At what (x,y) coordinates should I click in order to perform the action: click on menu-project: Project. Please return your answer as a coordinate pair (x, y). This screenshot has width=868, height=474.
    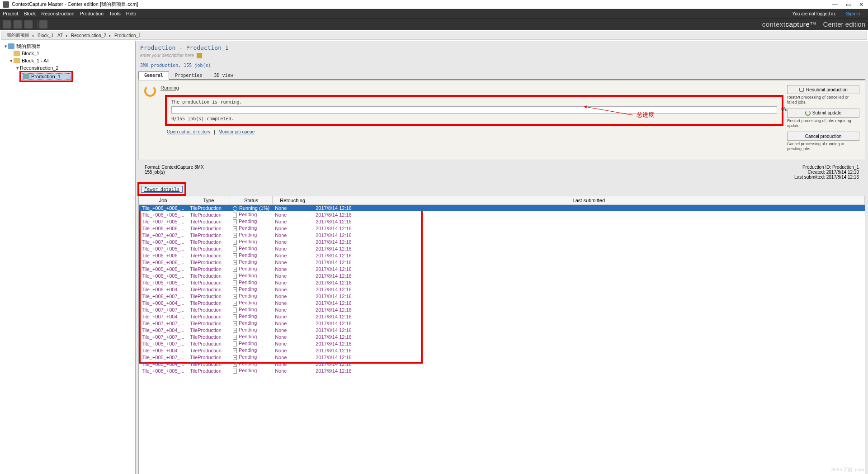
    Looking at the image, I should click on (10, 14).